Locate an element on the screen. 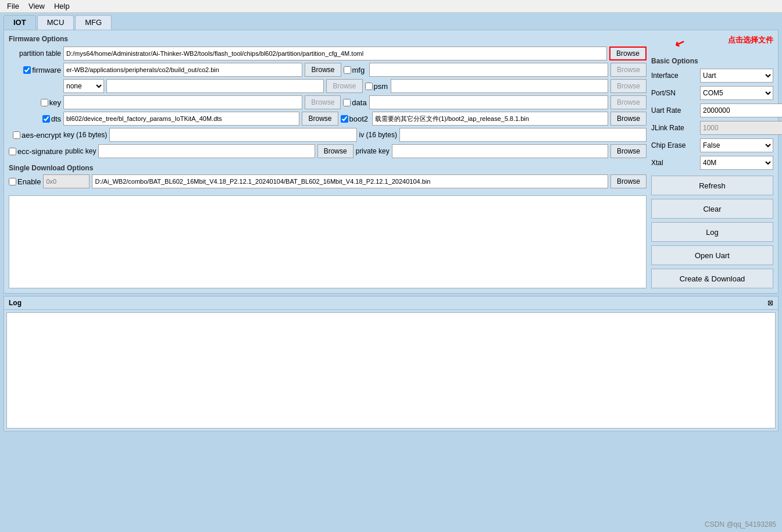 The height and width of the screenshot is (532, 782). enable-checkbox is located at coordinates (13, 181).